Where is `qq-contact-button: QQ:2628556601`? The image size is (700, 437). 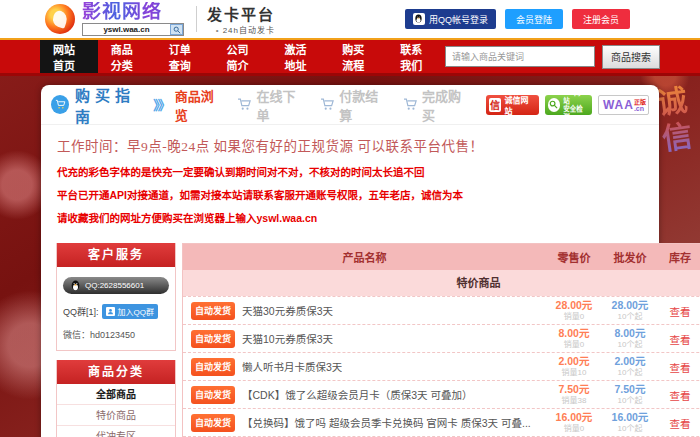 qq-contact-button: QQ:2628556601 is located at coordinates (116, 286).